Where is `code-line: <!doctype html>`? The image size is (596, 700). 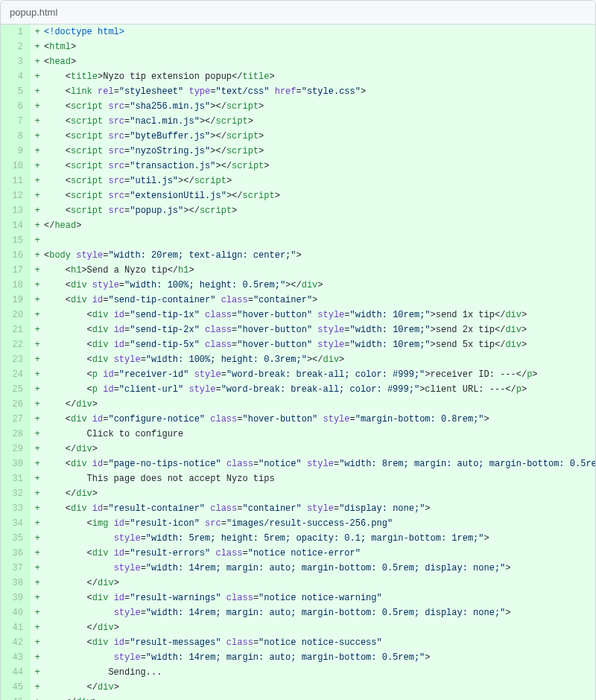 code-line: <!doctype html> is located at coordinates (320, 32).